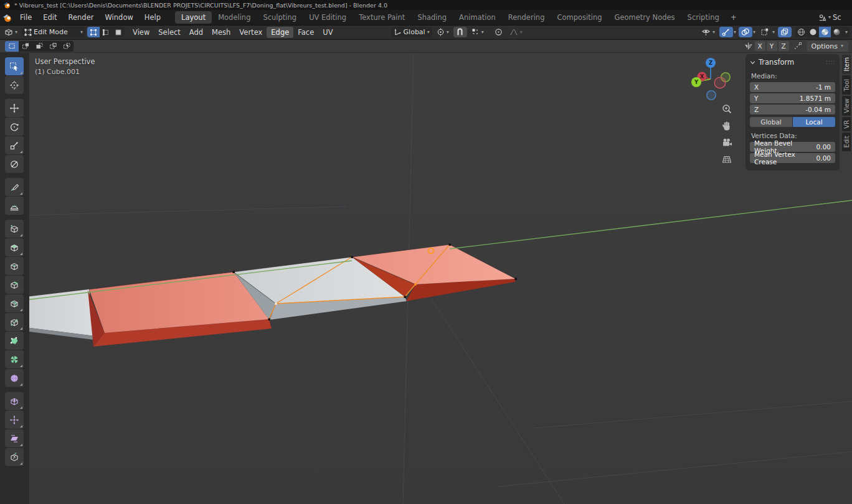 The height and width of the screenshot is (504, 852). Describe the element at coordinates (443, 32) in the screenshot. I see `pivot-point-dropdown: ▾` at that location.